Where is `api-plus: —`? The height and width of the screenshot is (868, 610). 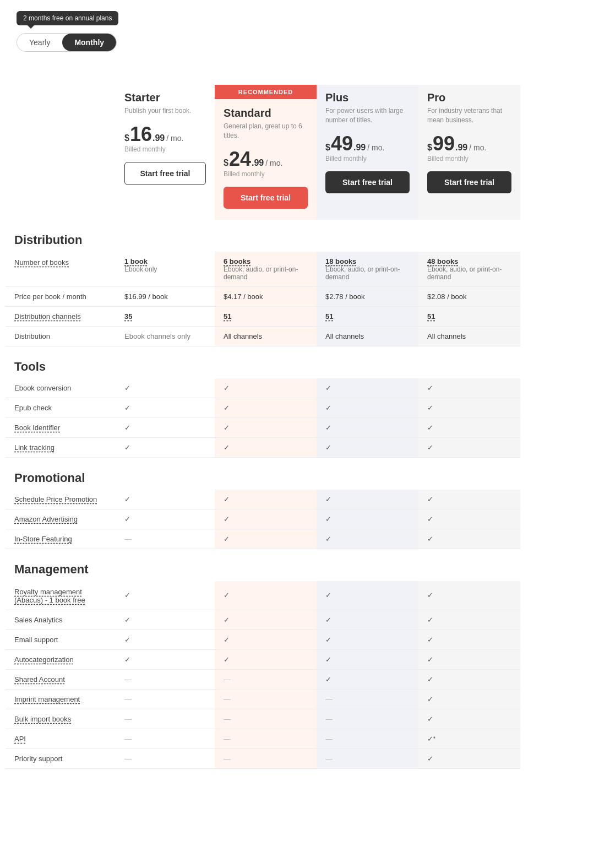 api-plus: — is located at coordinates (368, 739).